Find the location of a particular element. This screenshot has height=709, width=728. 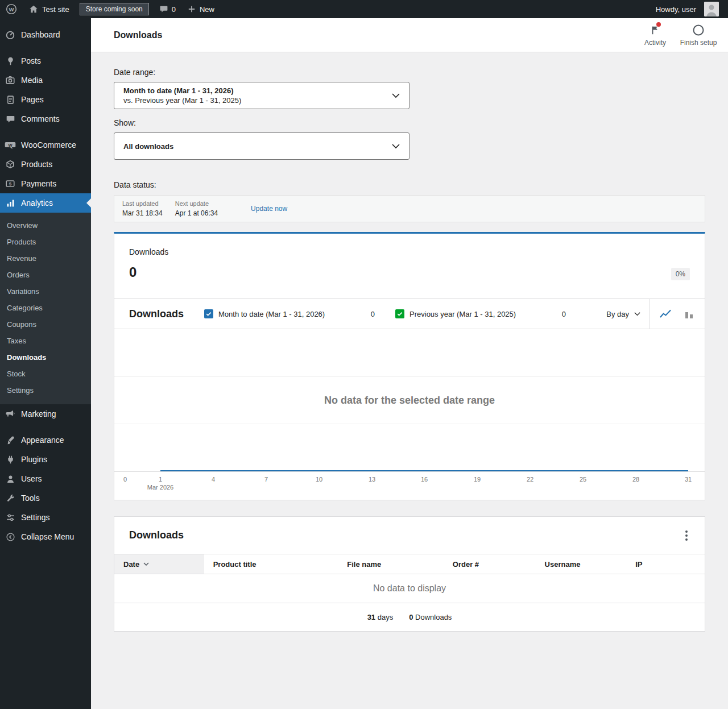

submenu-item-downloads: Downloads is located at coordinates (46, 357).